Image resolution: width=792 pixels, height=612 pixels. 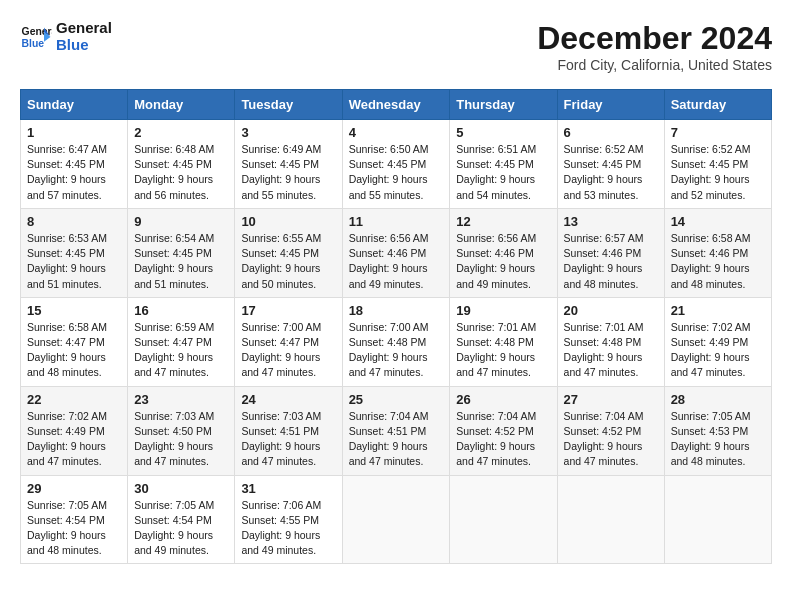 I want to click on logo-blue: Blue, so click(x=84, y=46).